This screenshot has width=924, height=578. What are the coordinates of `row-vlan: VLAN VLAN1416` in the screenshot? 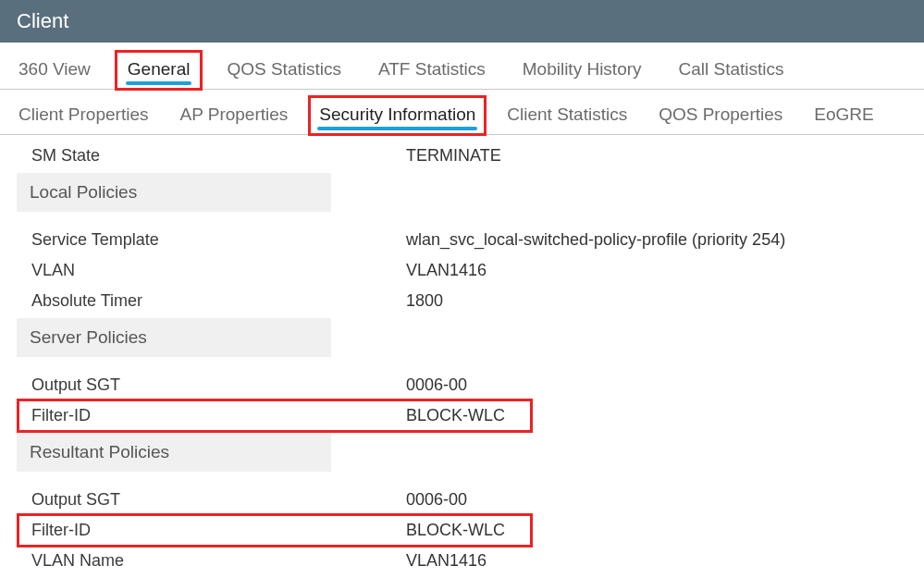 It's located at (462, 270).